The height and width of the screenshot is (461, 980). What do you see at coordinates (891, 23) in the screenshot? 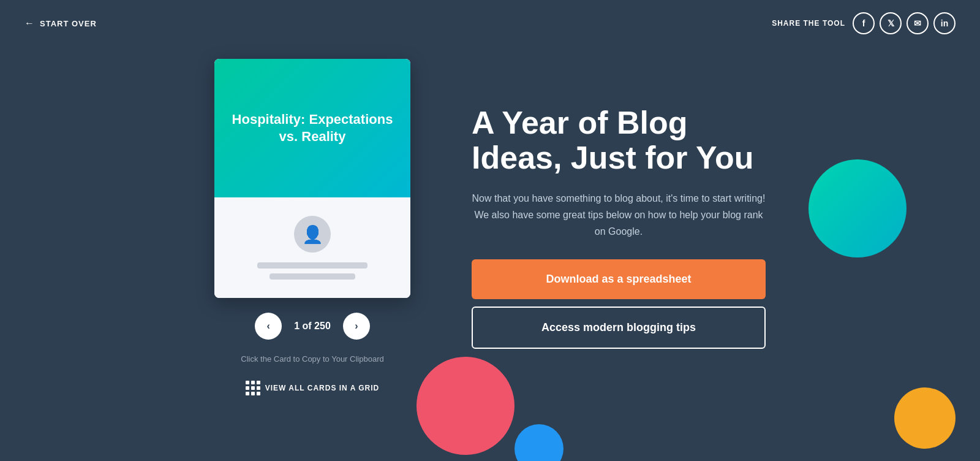
I see `twitter-share-button: 𝕏` at bounding box center [891, 23].